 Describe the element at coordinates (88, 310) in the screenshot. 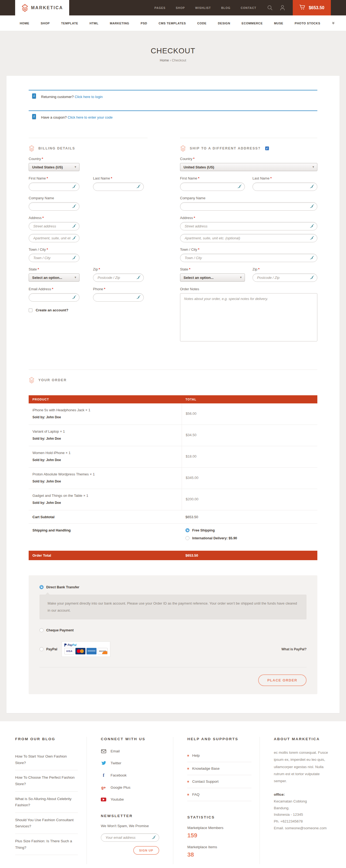

I see `create-account-row: Create an account?` at that location.